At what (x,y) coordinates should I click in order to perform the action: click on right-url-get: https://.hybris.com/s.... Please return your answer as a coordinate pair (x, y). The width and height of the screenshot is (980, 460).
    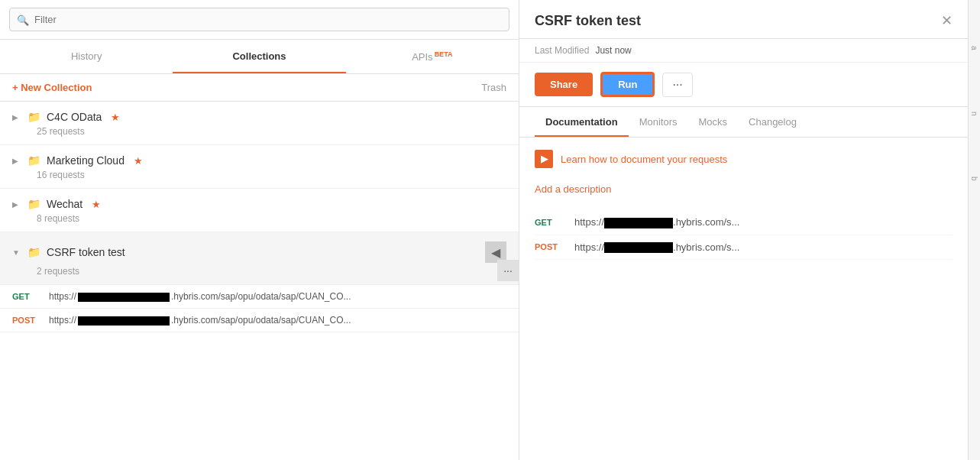
    Looking at the image, I should click on (657, 222).